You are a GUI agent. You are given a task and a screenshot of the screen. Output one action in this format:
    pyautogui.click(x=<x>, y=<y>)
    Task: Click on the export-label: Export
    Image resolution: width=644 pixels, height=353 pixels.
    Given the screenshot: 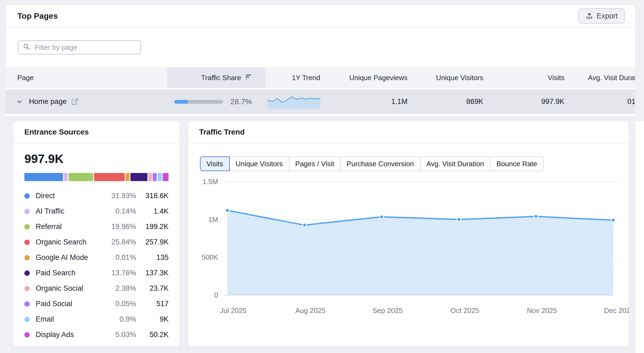 What is the action you would take?
    pyautogui.click(x=607, y=16)
    